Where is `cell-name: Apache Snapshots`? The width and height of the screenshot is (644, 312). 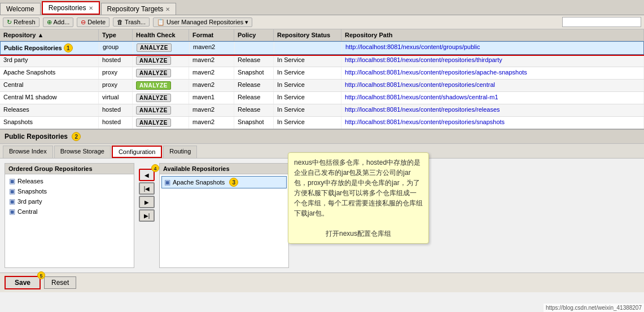
cell-name: Apache Snapshots is located at coordinates (50, 73).